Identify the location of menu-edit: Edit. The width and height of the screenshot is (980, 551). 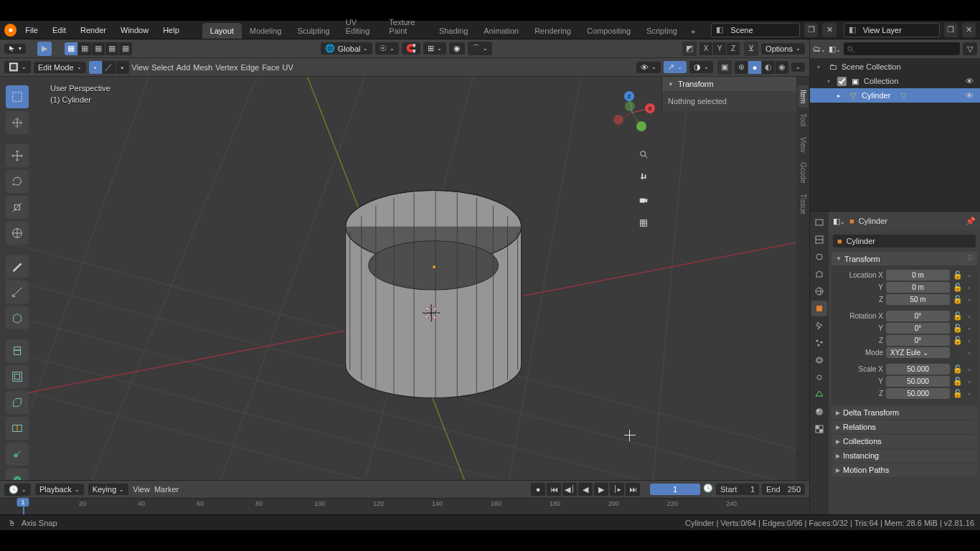
(59, 30).